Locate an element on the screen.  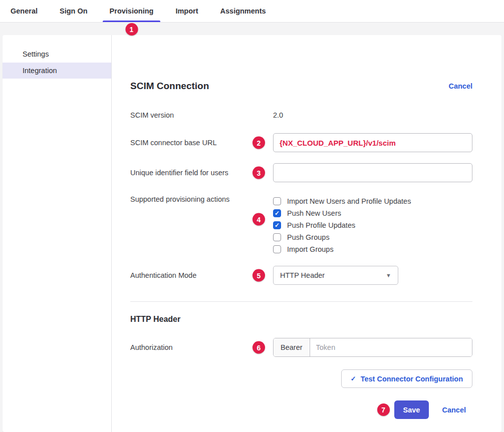
sidebar-item-integration-label: Integration is located at coordinates (40, 71).